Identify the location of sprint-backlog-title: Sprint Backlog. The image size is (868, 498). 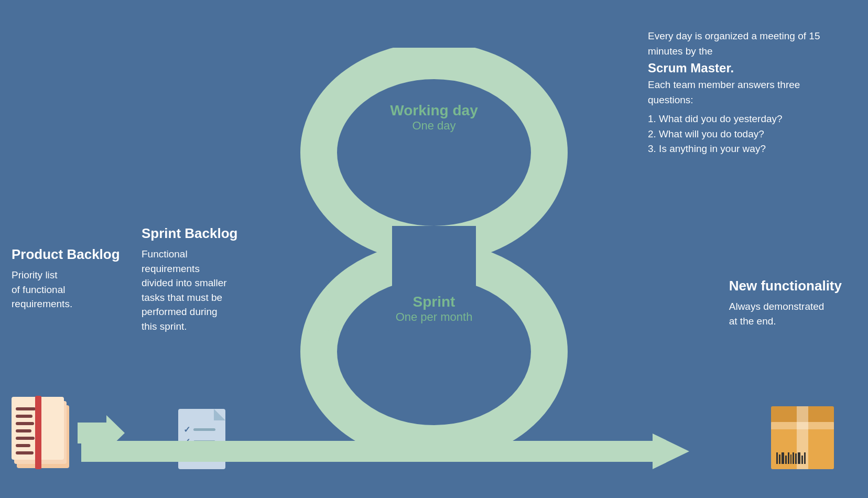
(190, 234).